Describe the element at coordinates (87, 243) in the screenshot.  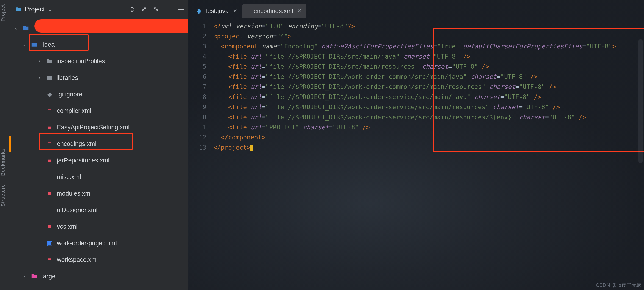
I see `tree-label: work-order-project.iml` at that location.